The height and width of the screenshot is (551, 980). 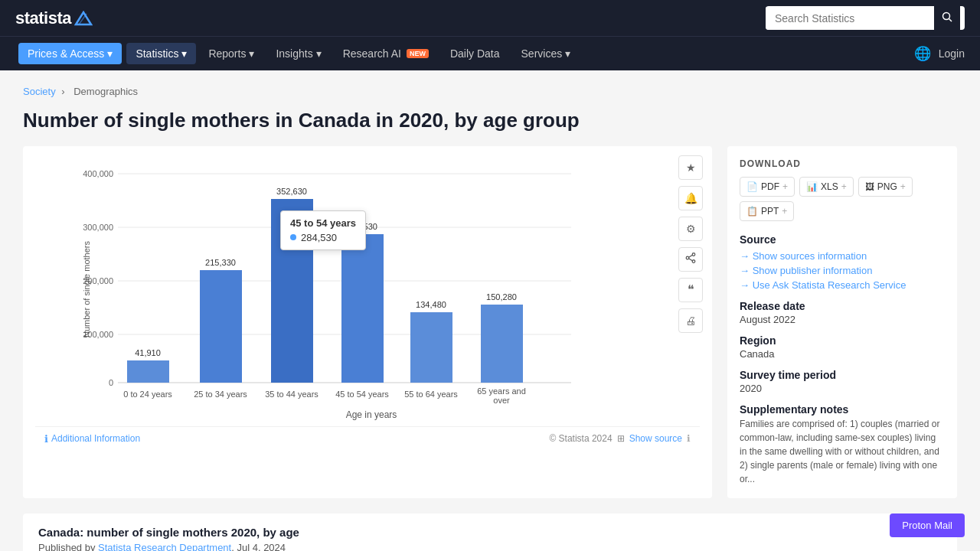 What do you see at coordinates (842, 389) in the screenshot?
I see `survey-period-value: 2020` at bounding box center [842, 389].